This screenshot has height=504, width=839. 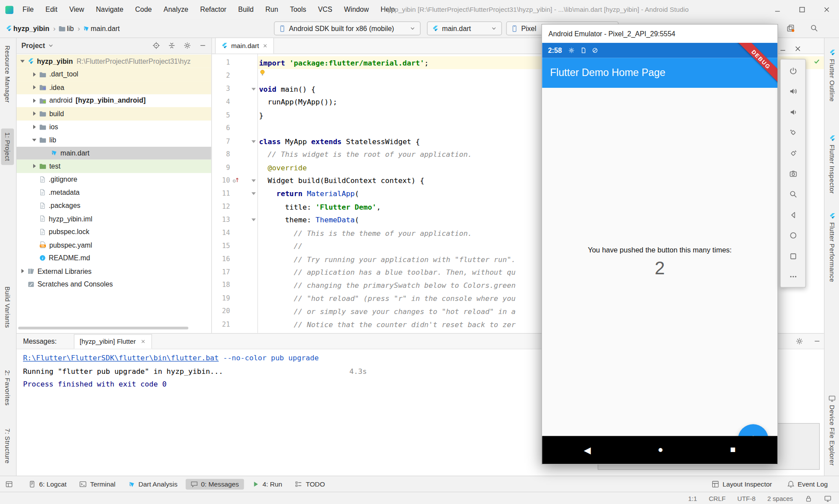 What do you see at coordinates (817, 61) in the screenshot?
I see `inspections-ok-icon` at bounding box center [817, 61].